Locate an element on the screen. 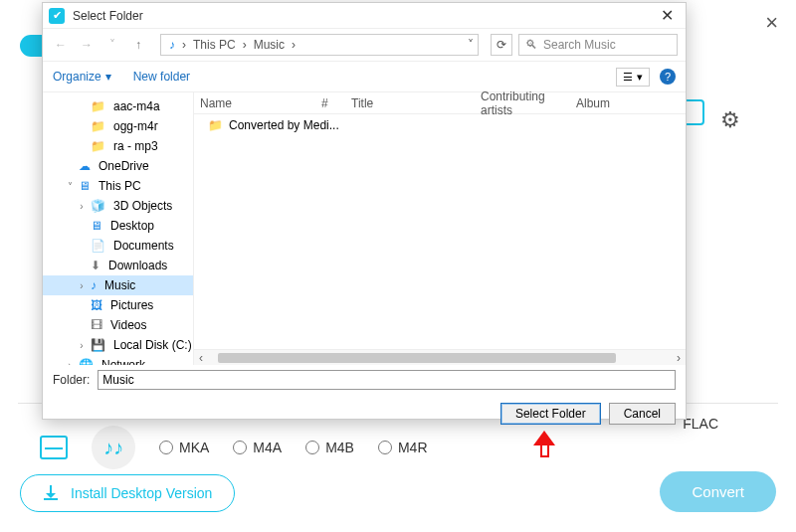 The height and width of the screenshot is (532, 796). col-title: Title is located at coordinates (410, 103).